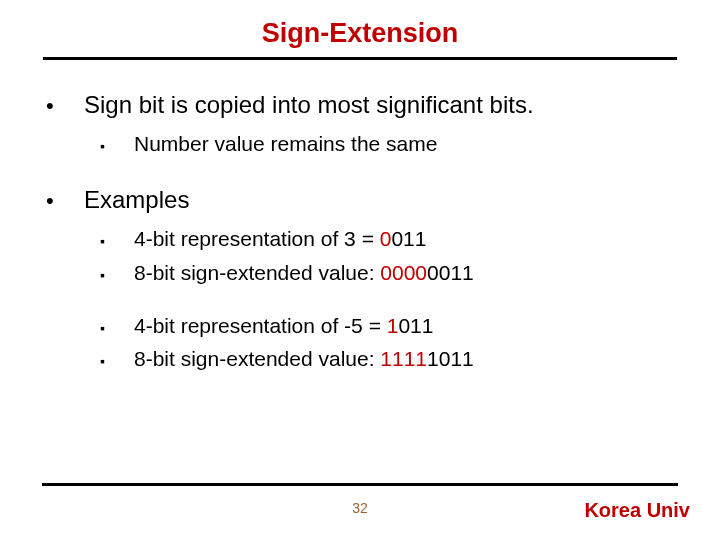 This screenshot has width=720, height=540. What do you see at coordinates (304, 272) in the screenshot?
I see `bullet-text: 8-bit sign-extended value: 00000011` at bounding box center [304, 272].